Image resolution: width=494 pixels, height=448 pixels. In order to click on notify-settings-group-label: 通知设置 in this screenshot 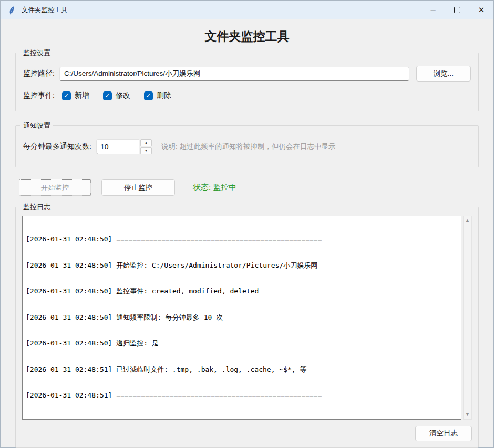, I will do `click(37, 126)`.